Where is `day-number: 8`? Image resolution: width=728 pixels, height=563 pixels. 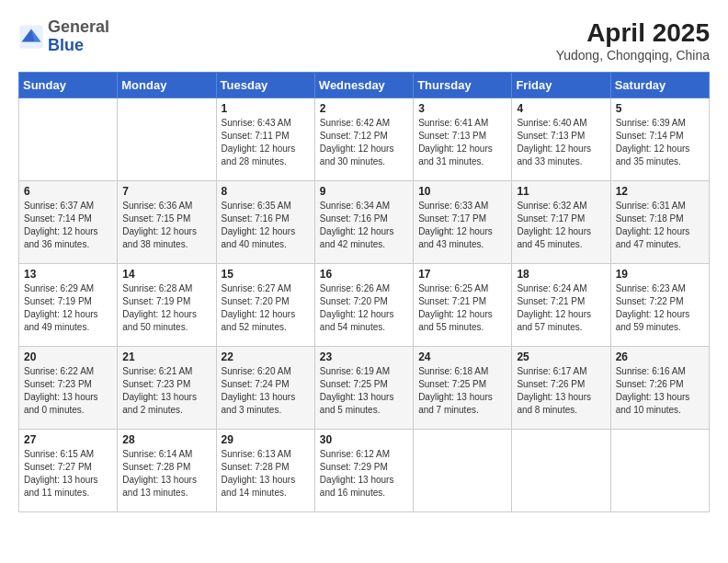
day-number: 8 is located at coordinates (266, 191).